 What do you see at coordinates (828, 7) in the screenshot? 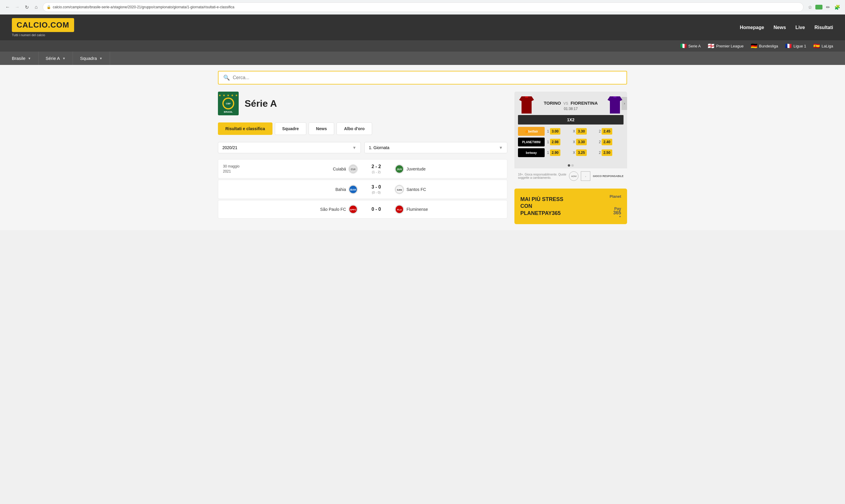
I see `pencil-button: ✏` at bounding box center [828, 7].